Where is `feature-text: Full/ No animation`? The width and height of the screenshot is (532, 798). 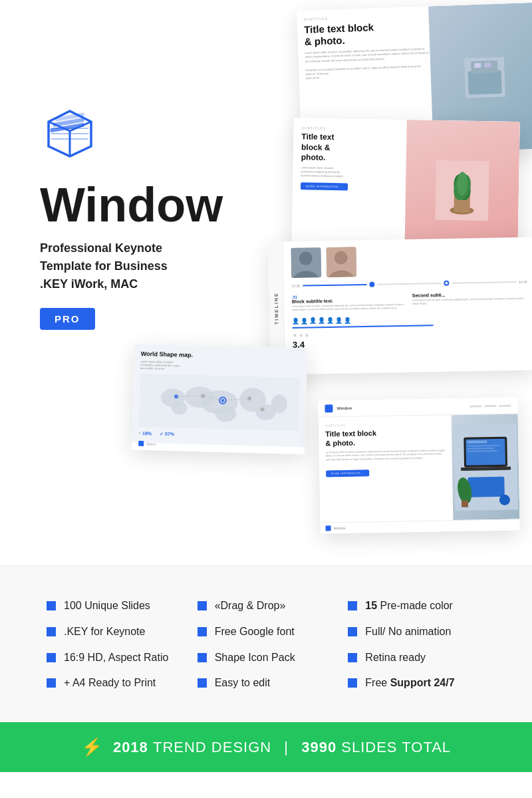
feature-text: Full/ No animation is located at coordinates (408, 632).